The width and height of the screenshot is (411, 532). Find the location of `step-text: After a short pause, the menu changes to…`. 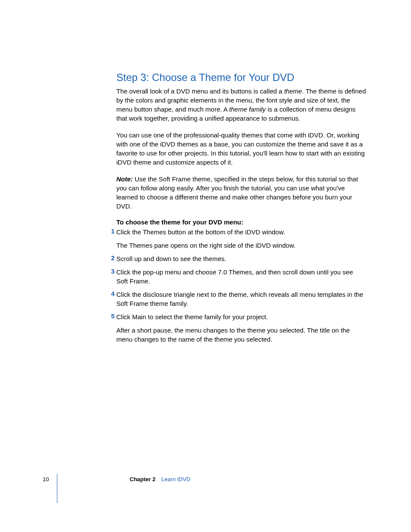

step-text: After a short pause, the menu changes to… is located at coordinates (241, 335).